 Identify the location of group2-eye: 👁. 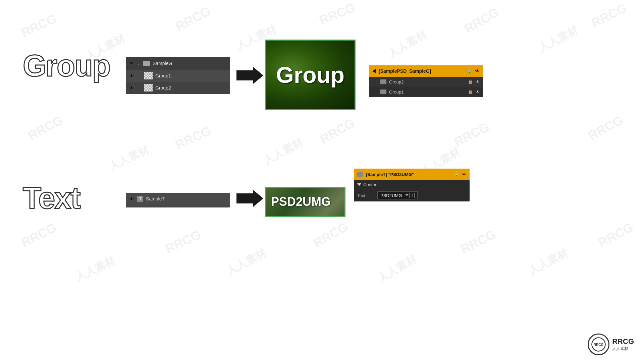
(478, 82).